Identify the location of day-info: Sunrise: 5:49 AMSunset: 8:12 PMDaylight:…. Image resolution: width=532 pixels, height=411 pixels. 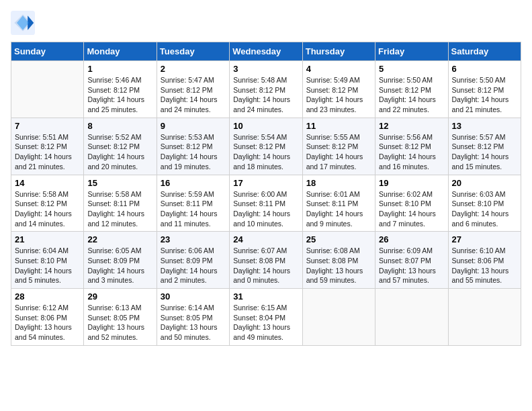
(339, 95).